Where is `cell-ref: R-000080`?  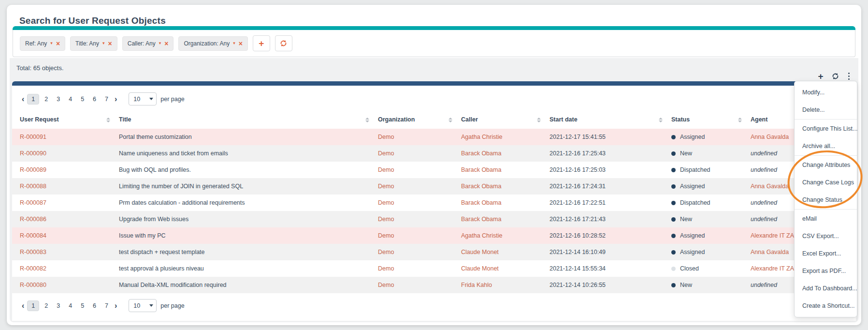
cell-ref: R-000080 is located at coordinates (64, 285).